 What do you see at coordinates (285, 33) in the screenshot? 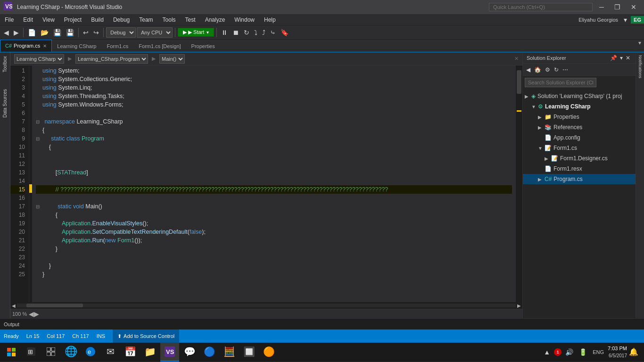
I see `bookmark-btn: 🔖` at bounding box center [285, 33].